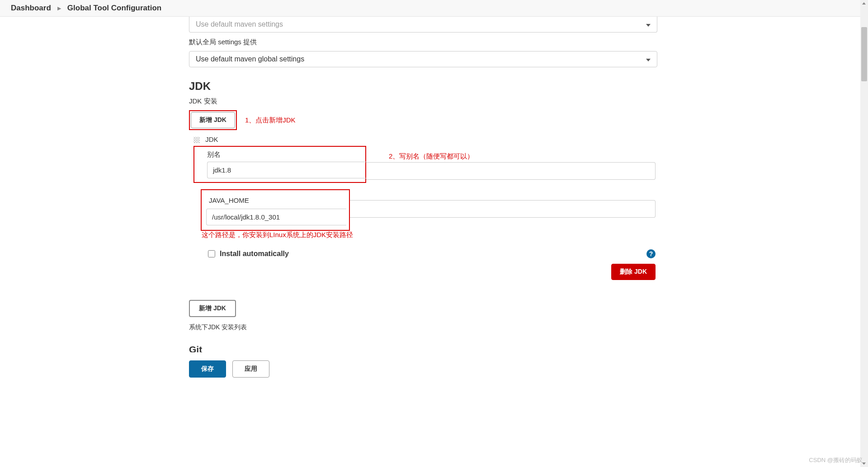 Image resolution: width=868 pixels, height=467 pixels. Describe the element at coordinates (423, 327) in the screenshot. I see `jdk-list-helper: 系统下JDK 安装列表` at that location.